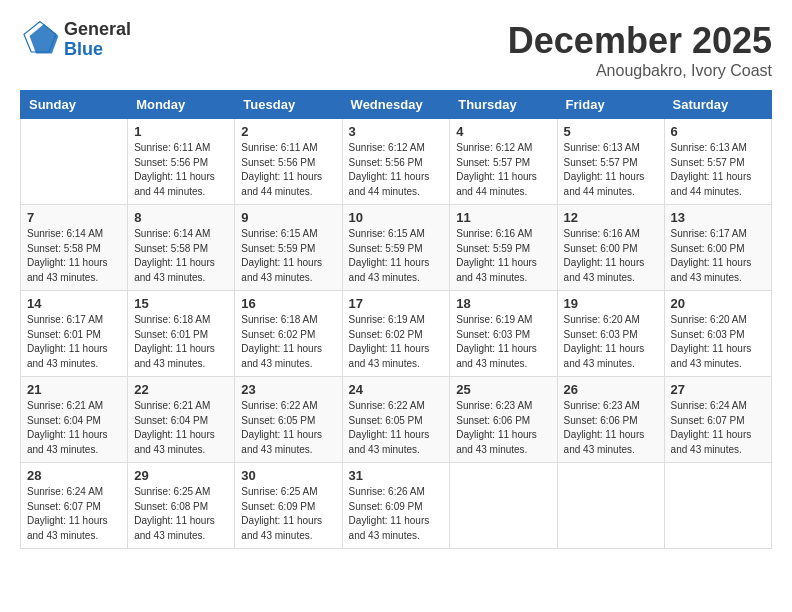  What do you see at coordinates (288, 132) in the screenshot?
I see `day-number: 2` at bounding box center [288, 132].